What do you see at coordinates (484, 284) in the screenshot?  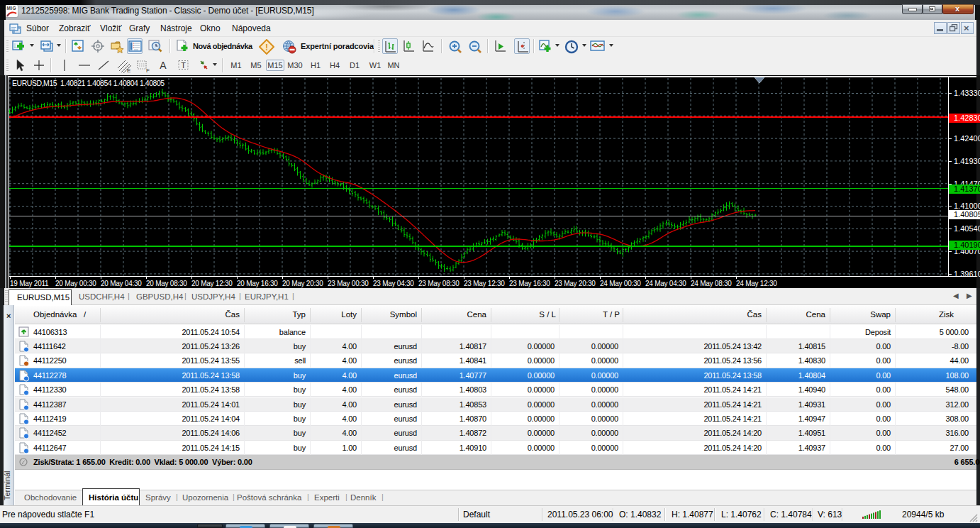 I see `svg-text: 23 May 12:30` at bounding box center [484, 284].